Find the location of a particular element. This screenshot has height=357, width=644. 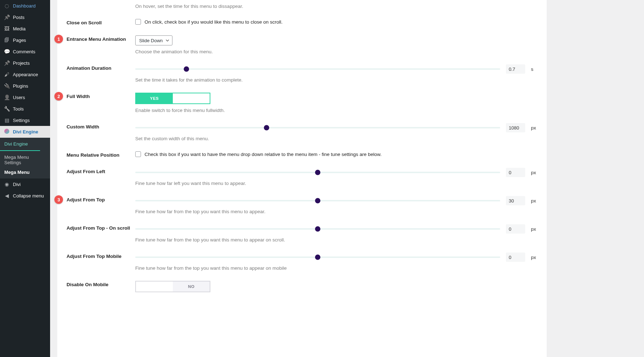

full-width-desc: Enable switch to force this menu fullwid… is located at coordinates (336, 110).